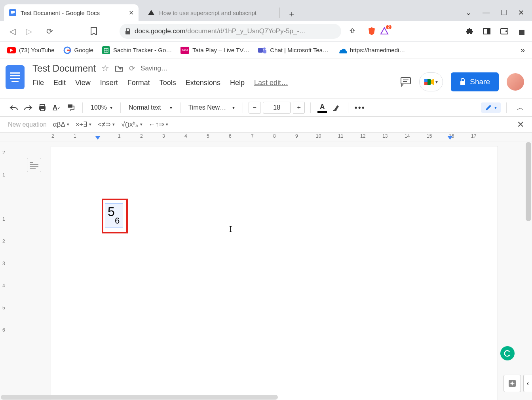  Describe the element at coordinates (211, 108) in the screenshot. I see `font-dropdown: Times New…▾` at that location.